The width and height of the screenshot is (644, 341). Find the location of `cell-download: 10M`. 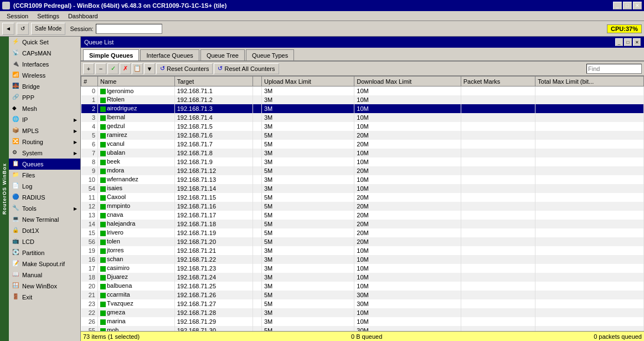

cell-download: 10M is located at coordinates (408, 153).